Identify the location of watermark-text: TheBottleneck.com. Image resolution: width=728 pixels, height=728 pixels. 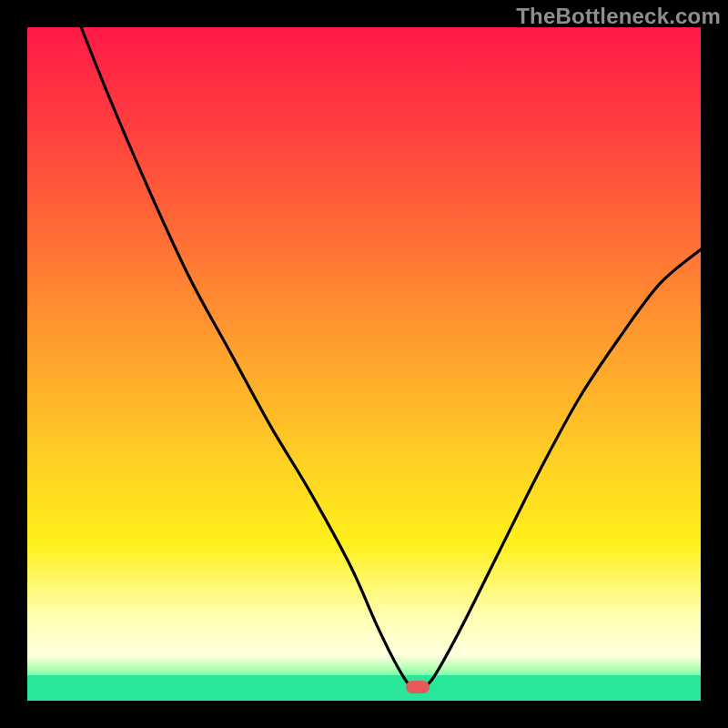
(619, 16).